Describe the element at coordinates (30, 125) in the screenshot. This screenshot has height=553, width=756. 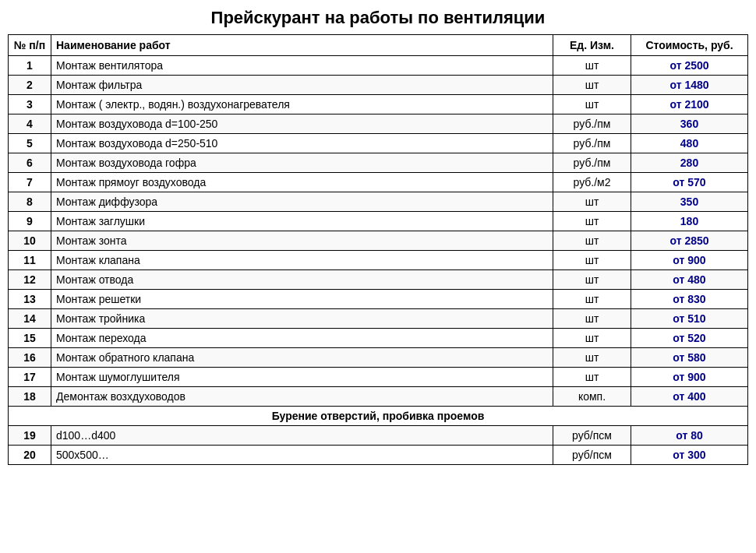
I see `cell-num: 4` at that location.